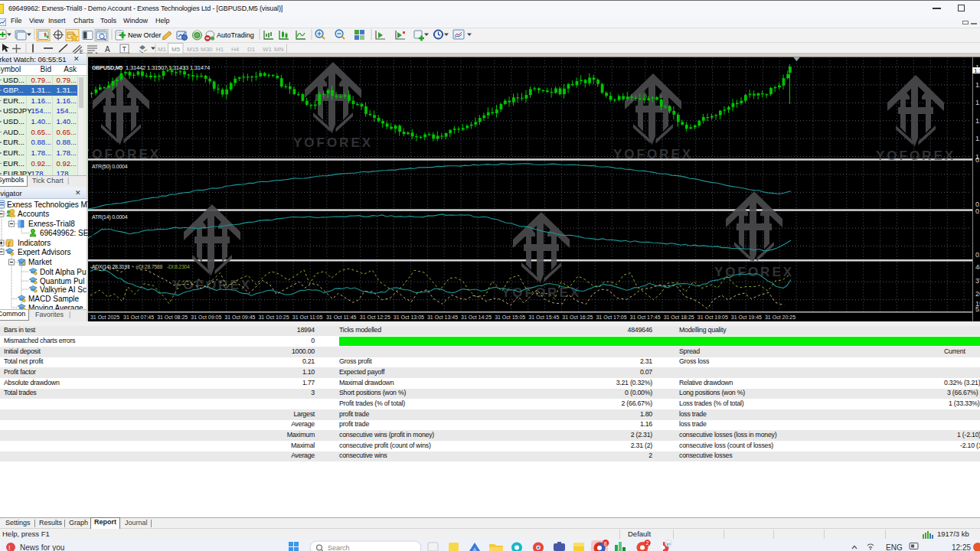 The image size is (980, 551). What do you see at coordinates (978, 281) in the screenshot?
I see `svg-text: 37.1` at bounding box center [978, 281].